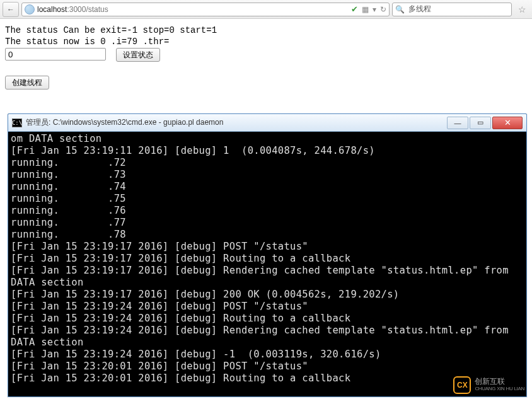 The height and width of the screenshot is (399, 532). What do you see at coordinates (266, 42) in the screenshot?
I see `status-now-line: The status now is 0 .i=79 .thr=` at bounding box center [266, 42].